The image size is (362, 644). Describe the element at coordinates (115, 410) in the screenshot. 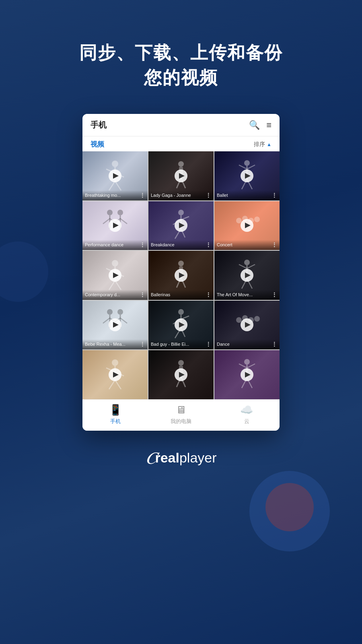

I see `phone-icon: 📱` at that location.